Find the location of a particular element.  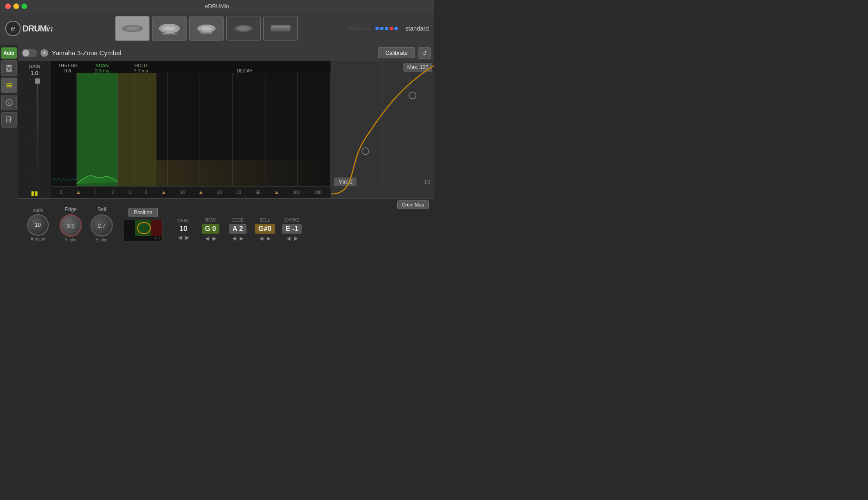

xtalk-label: xtalk is located at coordinates (38, 210).